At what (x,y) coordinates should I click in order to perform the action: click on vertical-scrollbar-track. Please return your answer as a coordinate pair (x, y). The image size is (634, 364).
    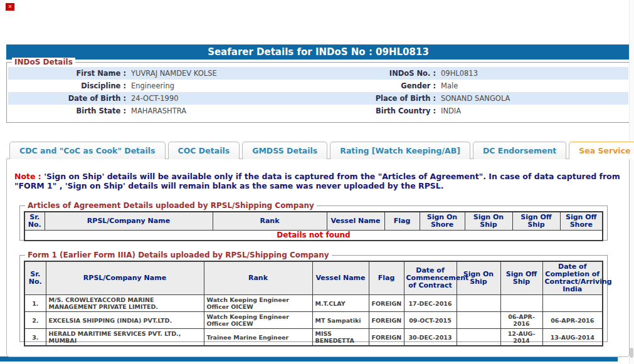
    Looking at the image, I should click on (631, 182).